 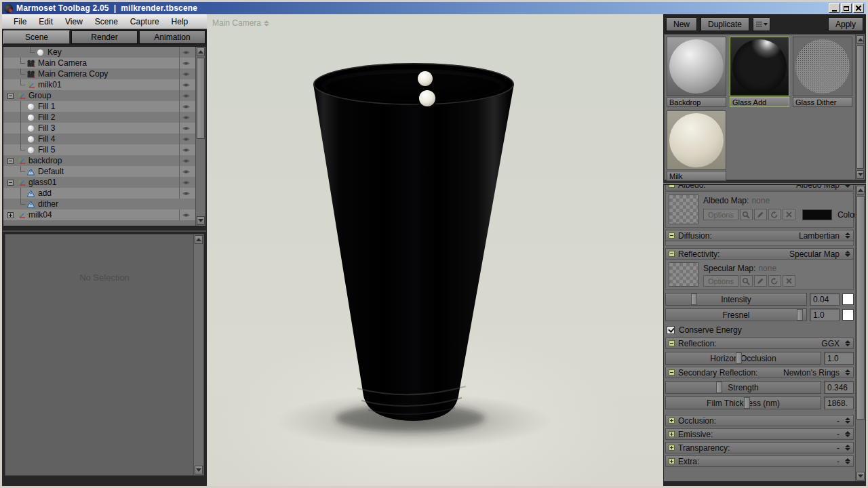 What do you see at coordinates (99, 117) in the screenshot?
I see `tree-row: Fill 2` at bounding box center [99, 117].